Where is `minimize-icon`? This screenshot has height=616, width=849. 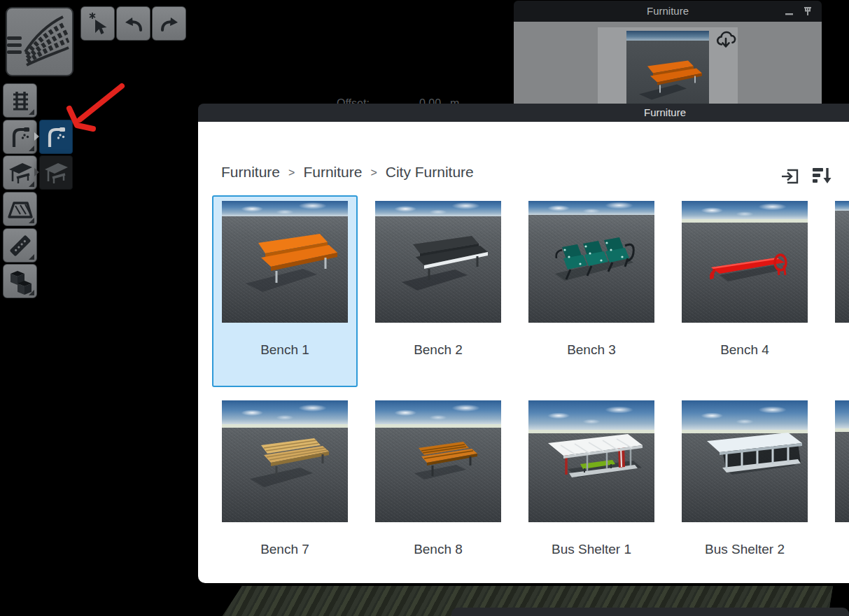 minimize-icon is located at coordinates (790, 11).